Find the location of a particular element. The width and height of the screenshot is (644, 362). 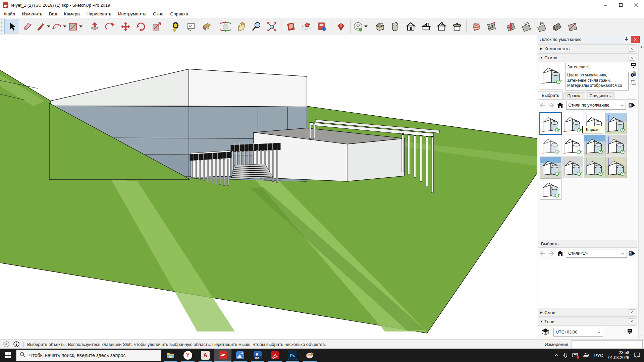

minimize-button is located at coordinates (605, 5).